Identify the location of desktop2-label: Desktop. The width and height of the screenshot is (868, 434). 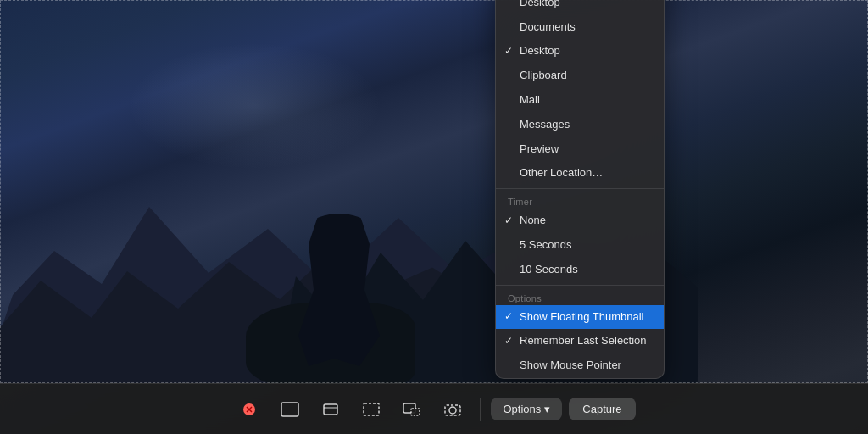
(540, 51).